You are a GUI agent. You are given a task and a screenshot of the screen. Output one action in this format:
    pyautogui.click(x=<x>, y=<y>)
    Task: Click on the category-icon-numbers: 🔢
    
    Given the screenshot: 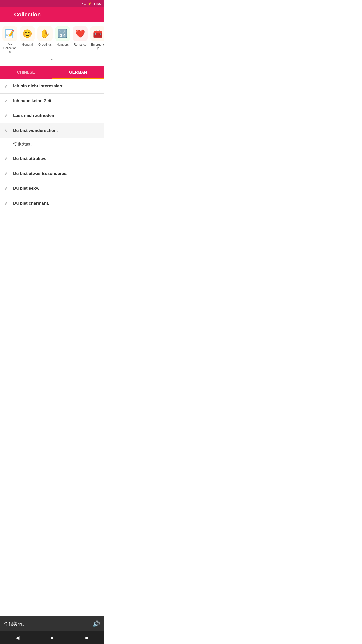 What is the action you would take?
    pyautogui.click(x=63, y=34)
    